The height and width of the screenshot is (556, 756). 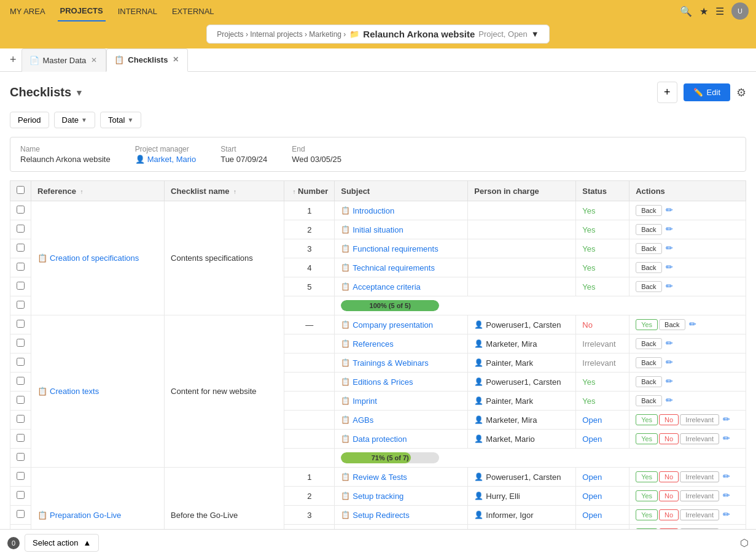 What do you see at coordinates (740, 11) in the screenshot?
I see `user-avatar: U` at bounding box center [740, 11].